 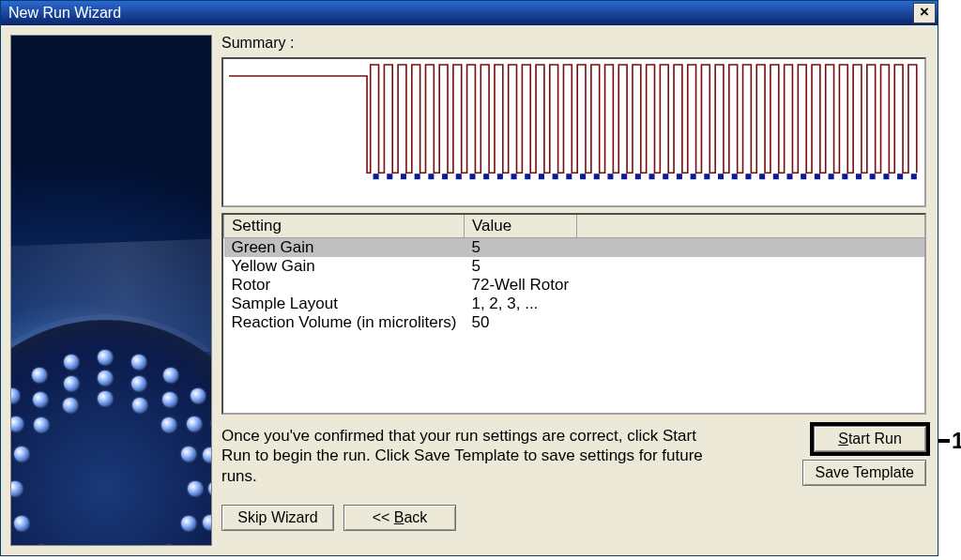 I want to click on instruction-text: Once you've confirmed that your run sett…, so click(x=470, y=456).